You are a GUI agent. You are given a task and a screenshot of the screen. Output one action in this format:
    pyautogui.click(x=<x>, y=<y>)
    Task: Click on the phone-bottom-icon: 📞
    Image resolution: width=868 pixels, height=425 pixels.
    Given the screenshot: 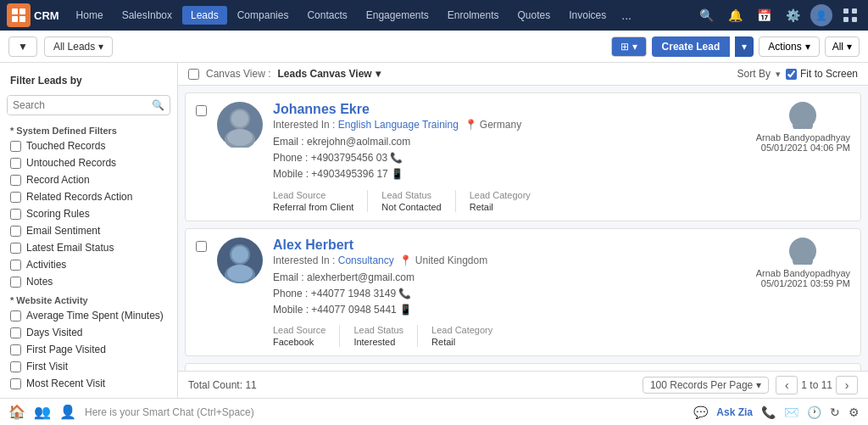 What is the action you would take?
    pyautogui.click(x=768, y=412)
    